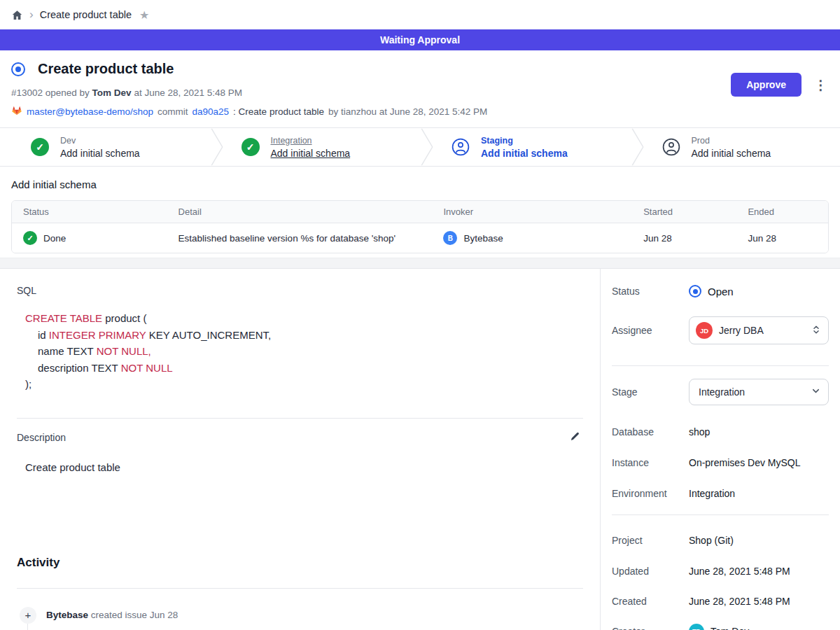 The image size is (840, 630). What do you see at coordinates (650, 432) in the screenshot?
I see `field-label: Database` at bounding box center [650, 432].